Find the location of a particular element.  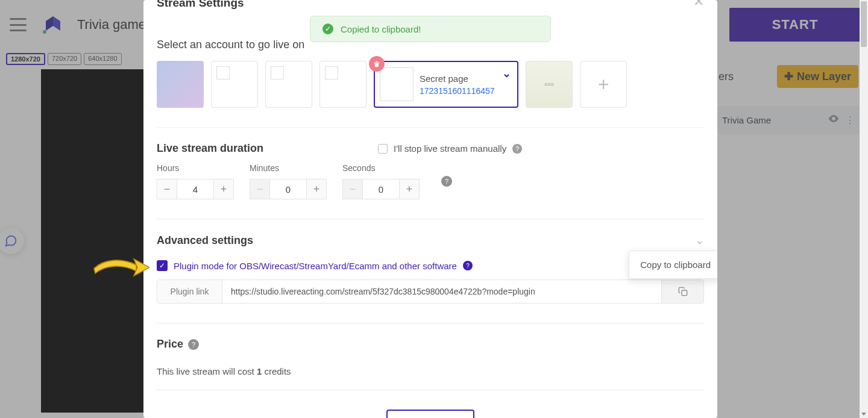

toast-copied: ✓ Copied to clipboard! is located at coordinates (430, 29).